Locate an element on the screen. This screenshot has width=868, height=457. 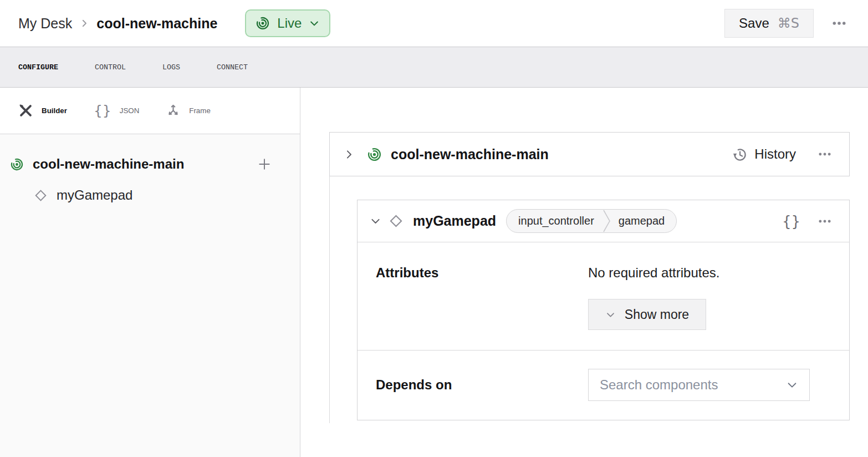
tree-connector-line is located at coordinates (329, 299).